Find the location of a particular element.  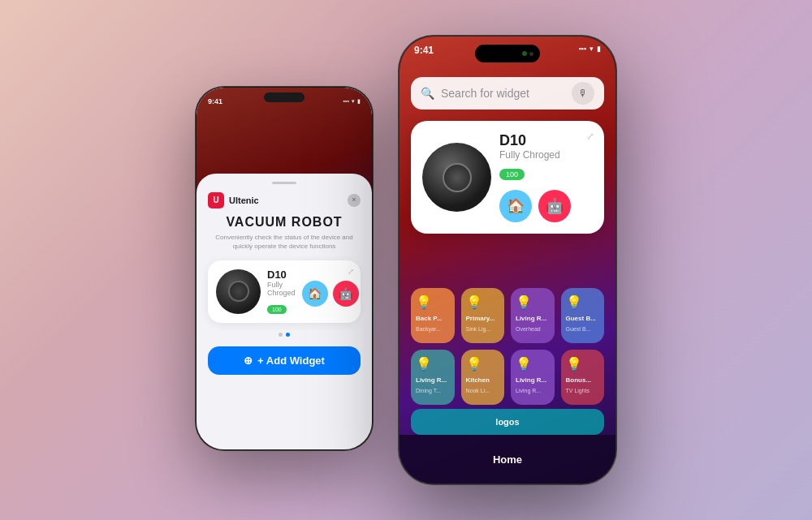

close-icon: × is located at coordinates (354, 200).